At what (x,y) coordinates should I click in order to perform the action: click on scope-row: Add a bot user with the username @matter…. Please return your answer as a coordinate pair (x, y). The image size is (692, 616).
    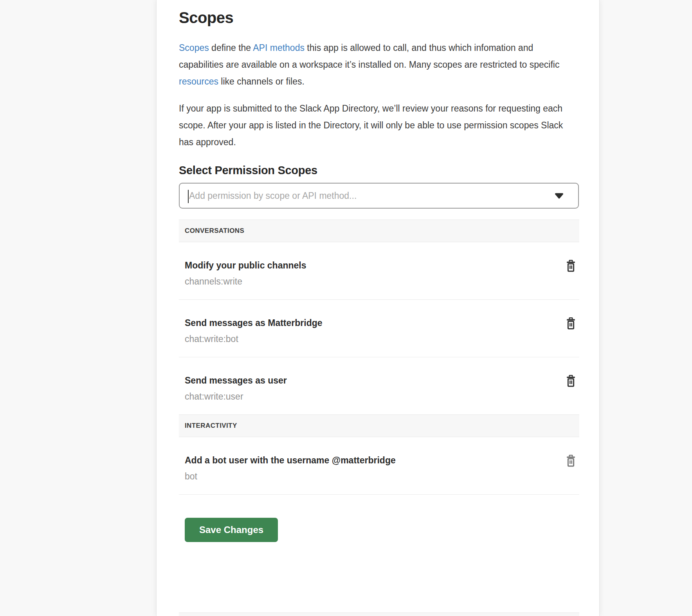
    Looking at the image, I should click on (379, 466).